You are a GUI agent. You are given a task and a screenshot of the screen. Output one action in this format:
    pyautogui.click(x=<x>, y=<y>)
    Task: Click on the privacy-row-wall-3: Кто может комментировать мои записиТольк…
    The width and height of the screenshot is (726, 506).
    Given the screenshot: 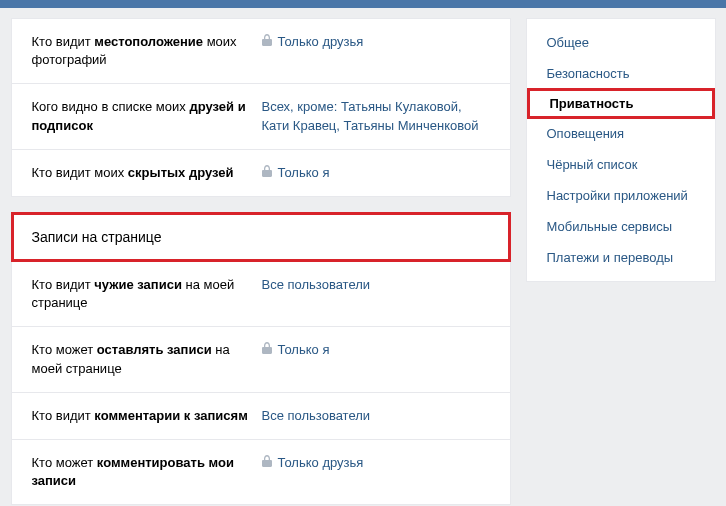 What is the action you would take?
    pyautogui.click(x=261, y=472)
    